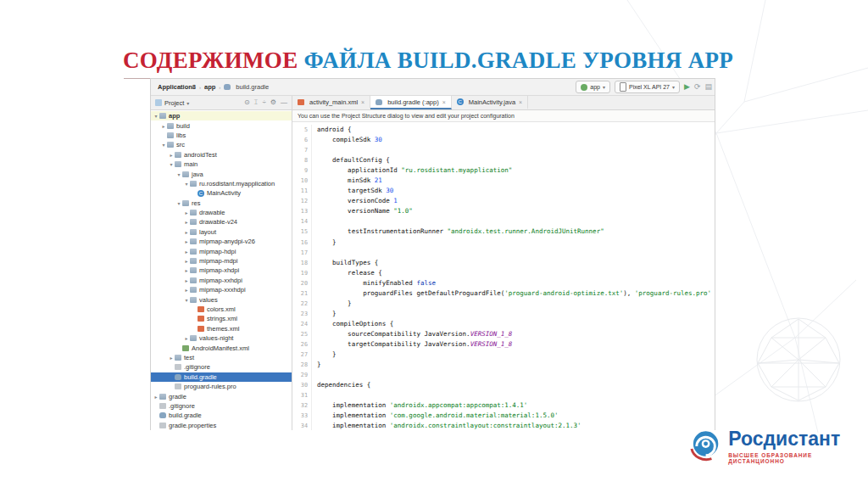 This screenshot has width=868, height=487. What do you see at coordinates (504, 283) in the screenshot?
I see `code-line: 20 minifyEnabled false` at bounding box center [504, 283].